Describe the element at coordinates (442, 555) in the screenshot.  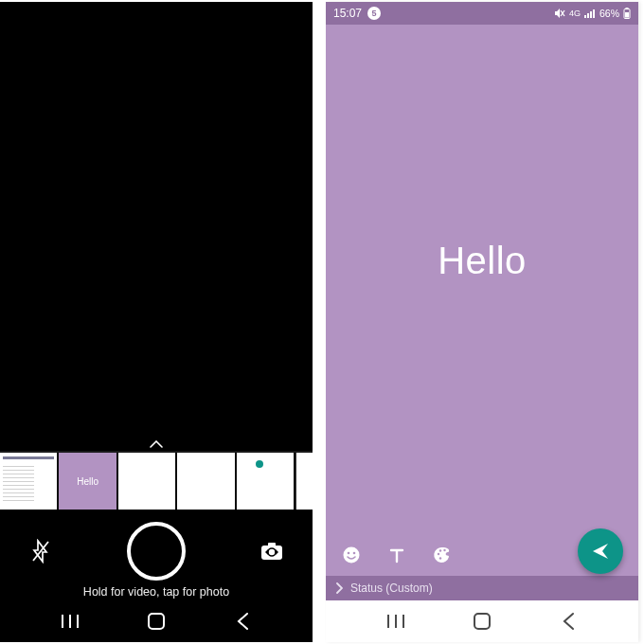
I see `palette-icon` at that location.